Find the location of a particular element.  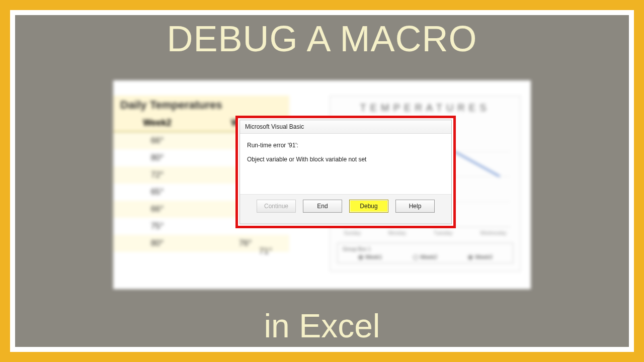

x-tick: Monday is located at coordinates (397, 233).